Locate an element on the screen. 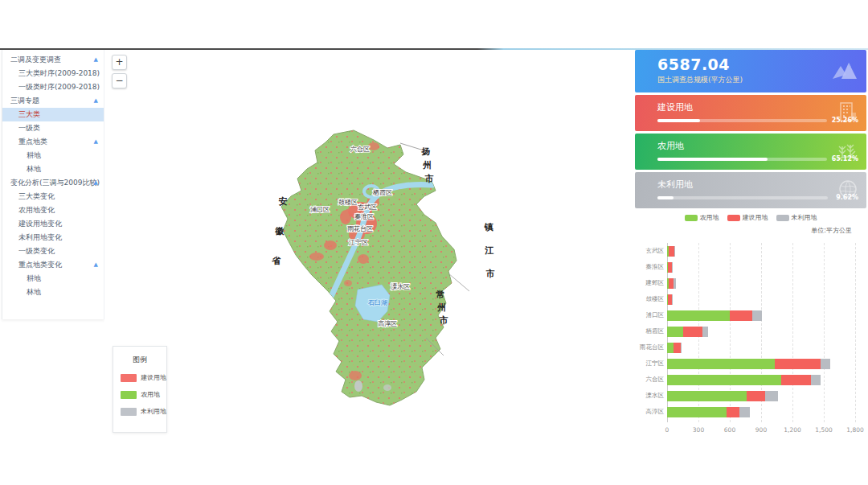 Image resolution: width=868 pixels, height=485 pixels. mountain-icon is located at coordinates (845, 70).